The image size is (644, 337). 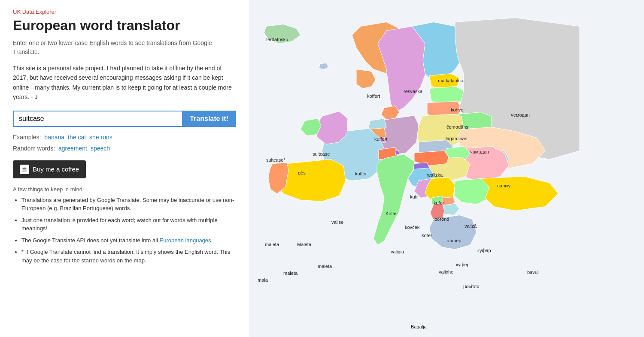 What do you see at coordinates (129, 225) in the screenshot?
I see `note-item-2: Just one translation is provided for eac…` at bounding box center [129, 225].